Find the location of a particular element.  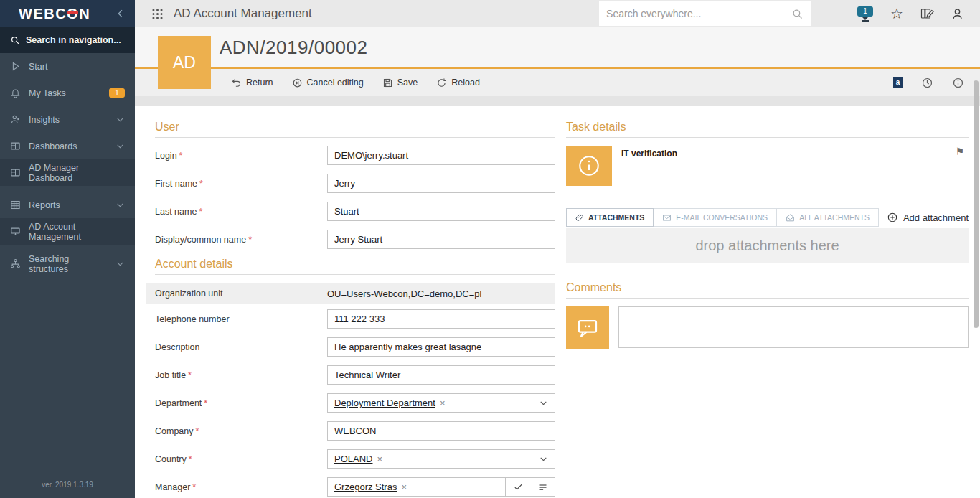

field-label: Manager is located at coordinates (172, 487).